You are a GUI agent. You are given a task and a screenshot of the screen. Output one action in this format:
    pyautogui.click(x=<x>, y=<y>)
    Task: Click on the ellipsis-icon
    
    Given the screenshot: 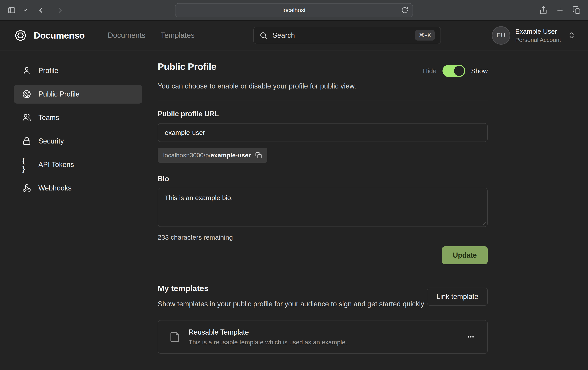 What is the action you would take?
    pyautogui.click(x=471, y=337)
    